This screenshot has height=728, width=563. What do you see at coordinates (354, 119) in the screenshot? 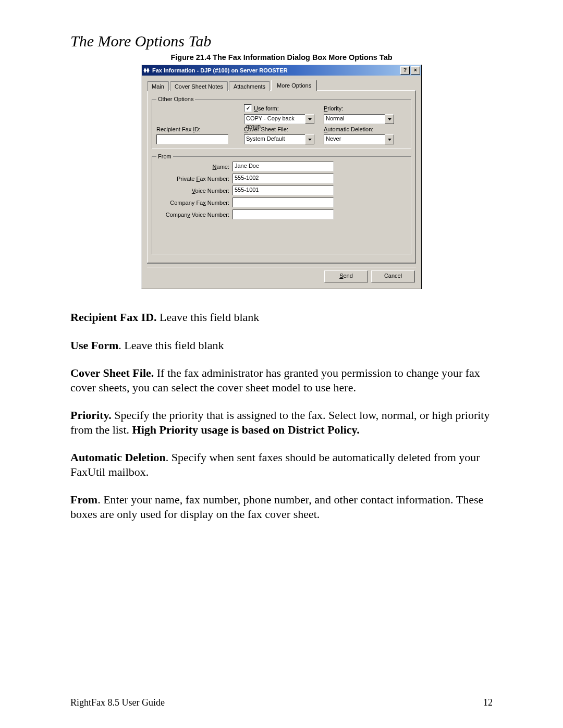
I see `priority-value: Normal` at bounding box center [354, 119].